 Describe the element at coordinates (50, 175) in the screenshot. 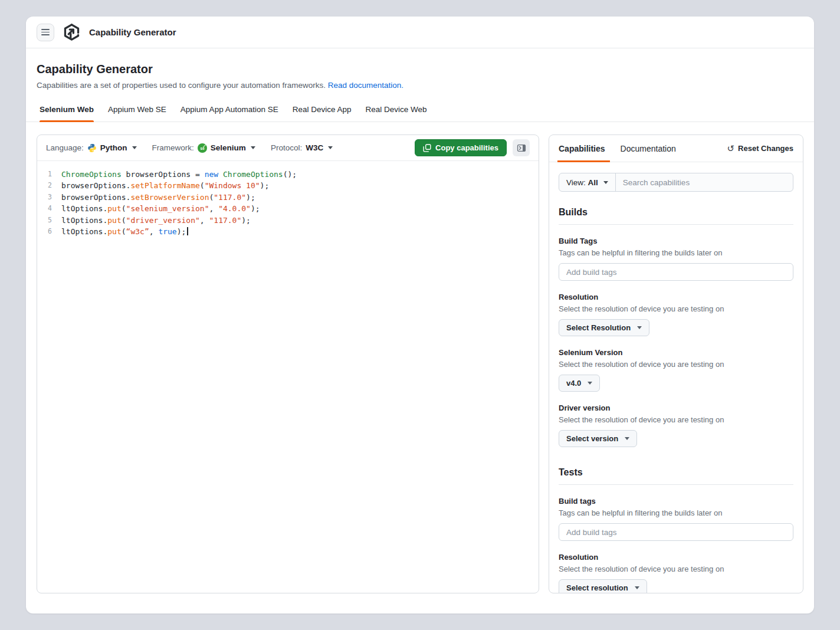

I see `line-number: 1` at that location.